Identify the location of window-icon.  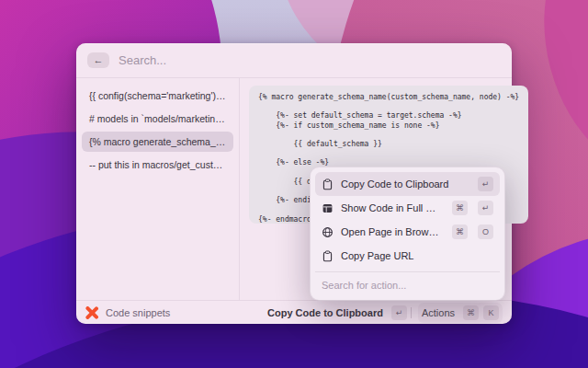
(327, 208).